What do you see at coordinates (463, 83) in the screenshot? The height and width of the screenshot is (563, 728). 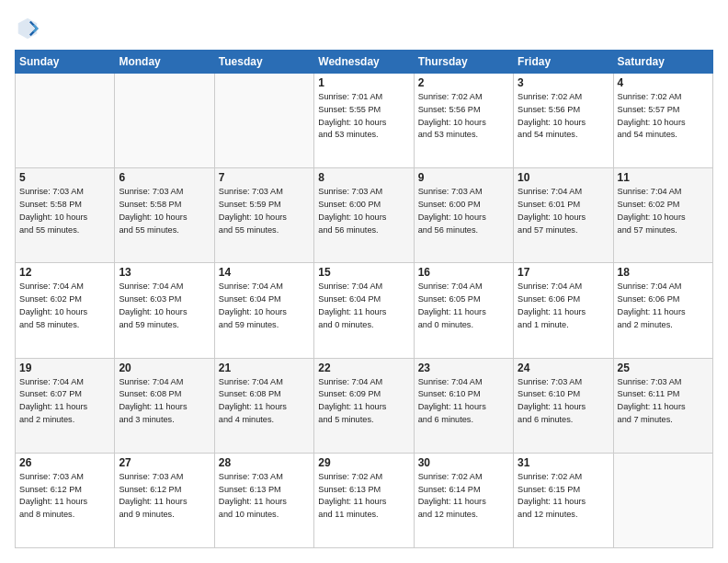 I see `day-number: 2` at bounding box center [463, 83].